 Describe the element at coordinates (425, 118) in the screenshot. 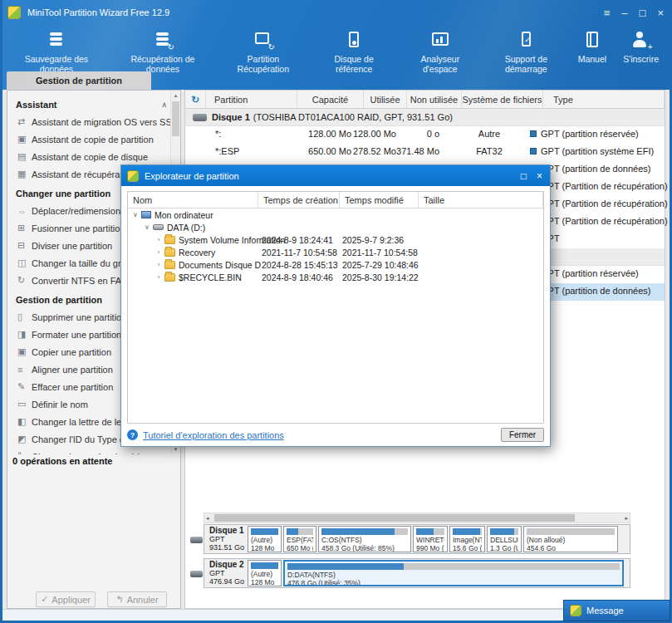

I see `disk1-group-row: Disque 1 (TOSHIBA DT01ACA100 RAID, GPT, …` at that location.